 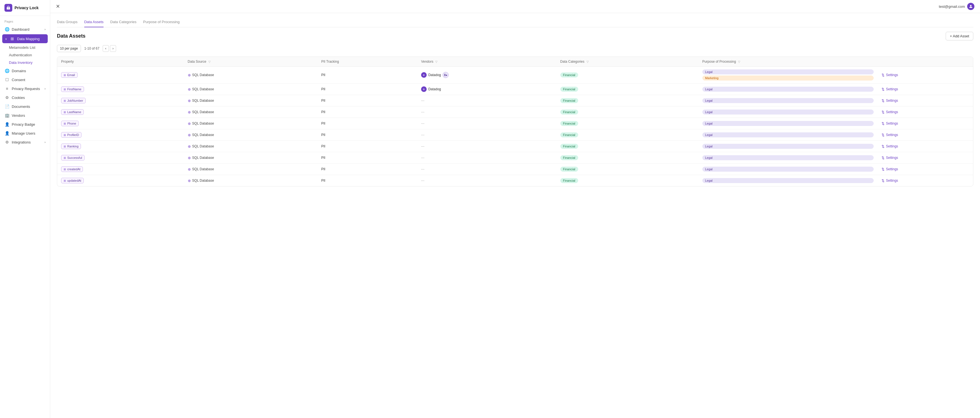 I want to click on tab-data-assets: Data Assets, so click(x=94, y=22).